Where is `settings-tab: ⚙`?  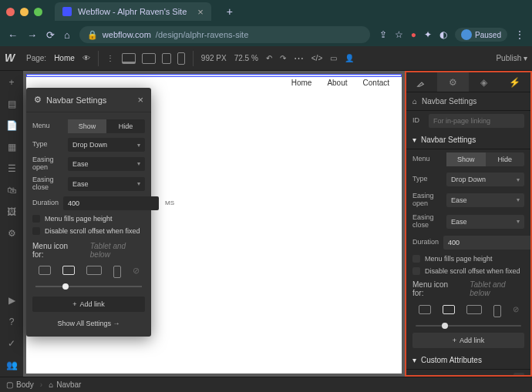 settings-tab: ⚙ is located at coordinates (453, 82).